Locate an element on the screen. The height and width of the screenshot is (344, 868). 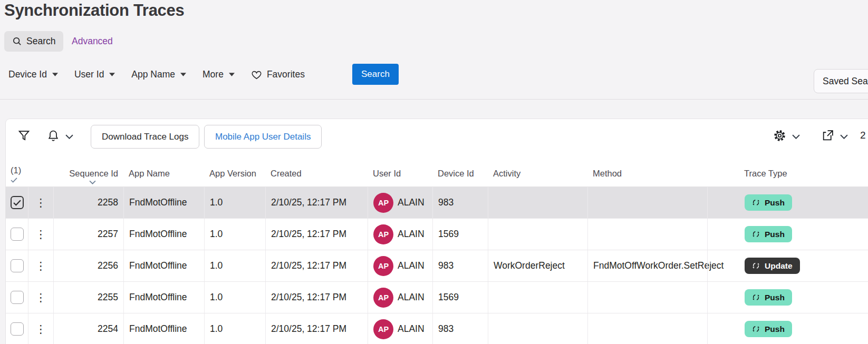
sort-desc-icon is located at coordinates (93, 182).